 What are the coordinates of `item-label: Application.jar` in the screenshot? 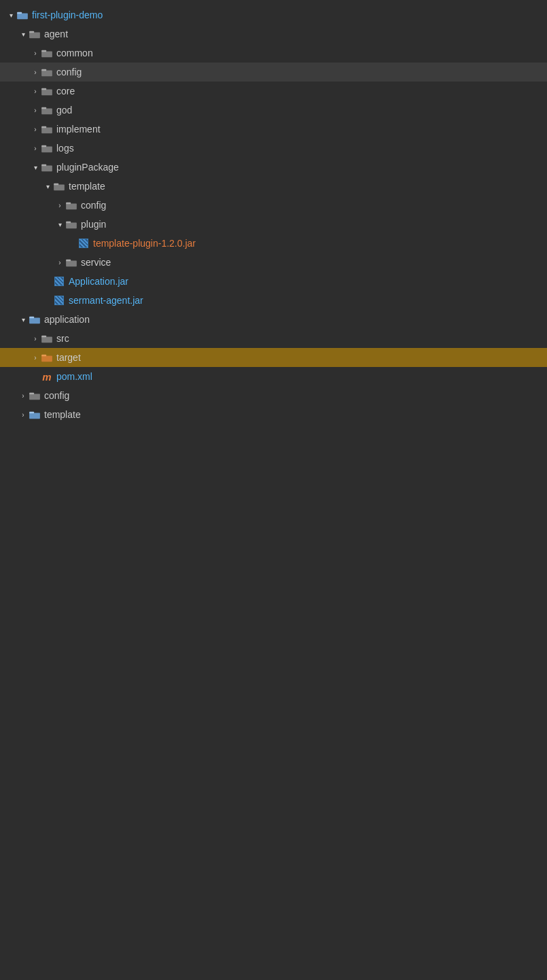 It's located at (99, 281).